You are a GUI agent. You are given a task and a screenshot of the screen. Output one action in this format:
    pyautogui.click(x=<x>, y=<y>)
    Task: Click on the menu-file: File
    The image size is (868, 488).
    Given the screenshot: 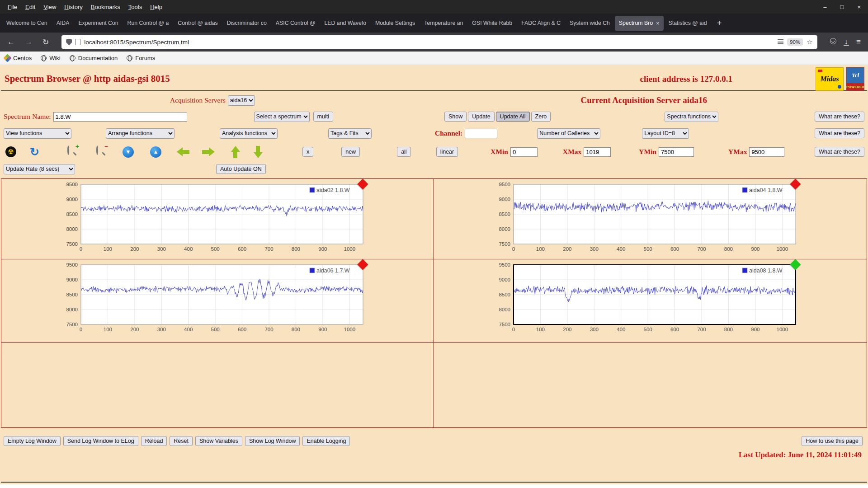 What is the action you would take?
    pyautogui.click(x=13, y=7)
    